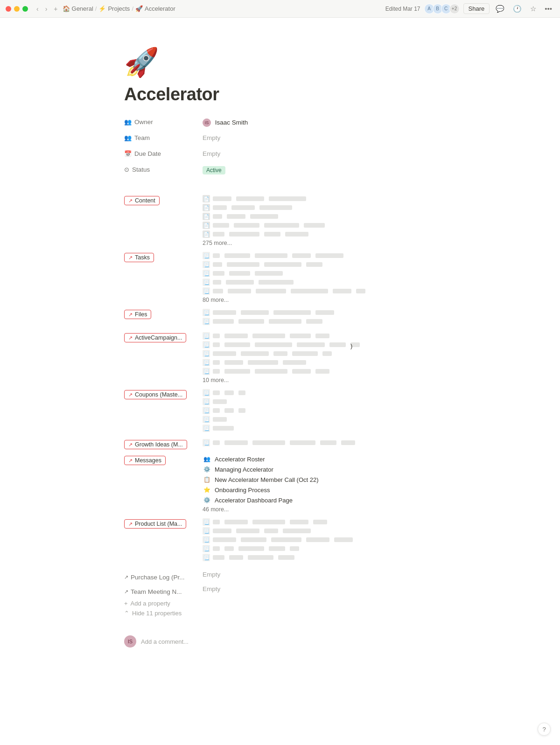 The image size is (560, 745). Describe the element at coordinates (161, 168) in the screenshot. I see `status-label: ⊙ Status` at that location.